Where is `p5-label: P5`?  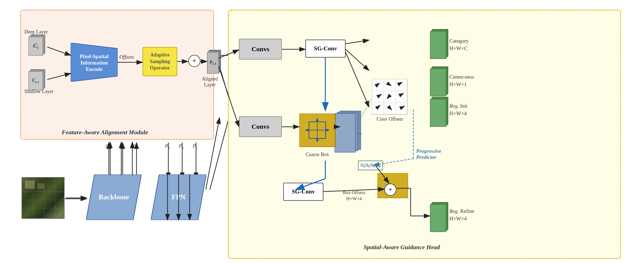 p5-label: P5 is located at coordinates (195, 147).